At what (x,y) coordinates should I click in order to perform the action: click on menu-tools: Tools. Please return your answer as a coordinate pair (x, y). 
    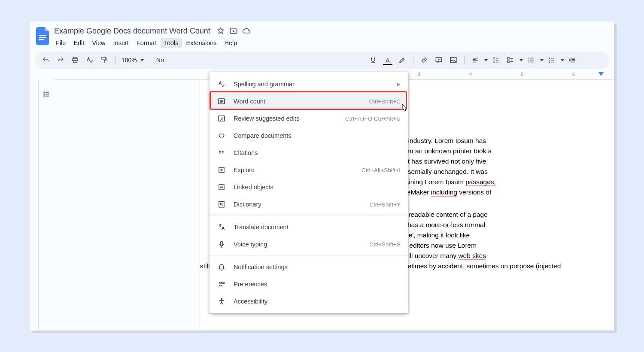
    Looking at the image, I should click on (171, 43).